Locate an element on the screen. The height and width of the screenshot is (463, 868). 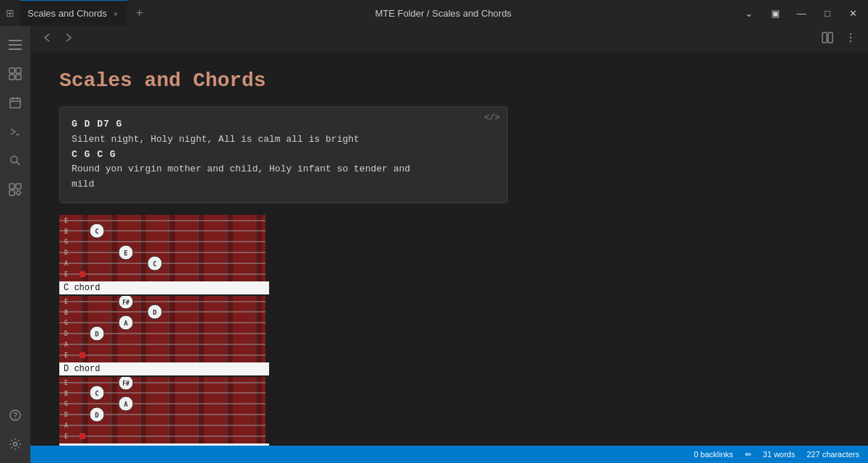
c-chord-diagram: E B G D A E C E C is located at coordinates (164, 255).